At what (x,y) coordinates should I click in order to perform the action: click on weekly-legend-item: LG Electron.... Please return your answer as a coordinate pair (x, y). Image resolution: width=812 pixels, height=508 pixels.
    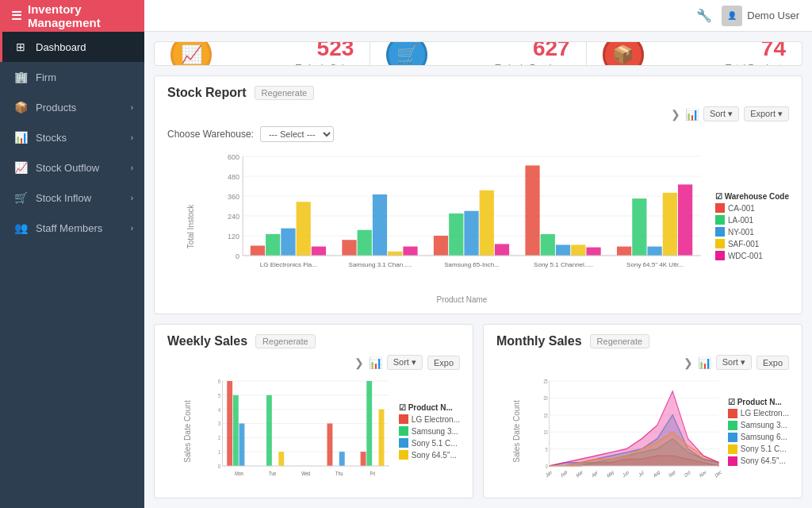
    Looking at the image, I should click on (430, 419).